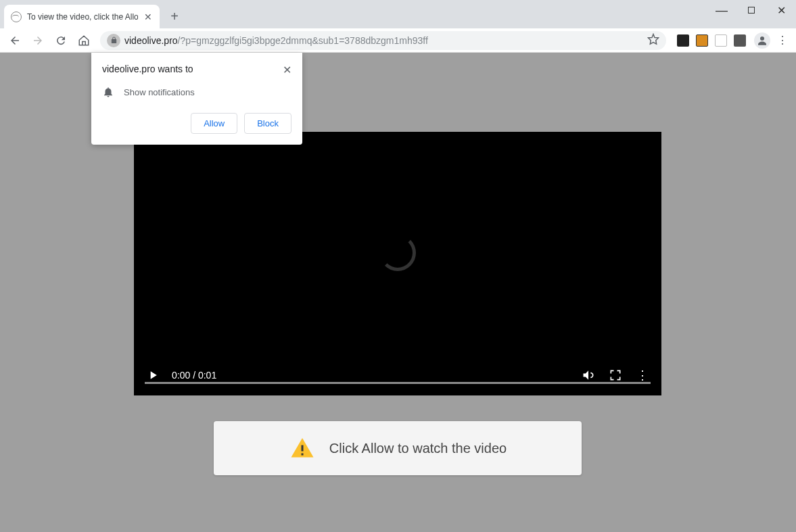 The width and height of the screenshot is (796, 532). What do you see at coordinates (194, 375) in the screenshot?
I see `video-time: 0:00 / 0:01` at bounding box center [194, 375].